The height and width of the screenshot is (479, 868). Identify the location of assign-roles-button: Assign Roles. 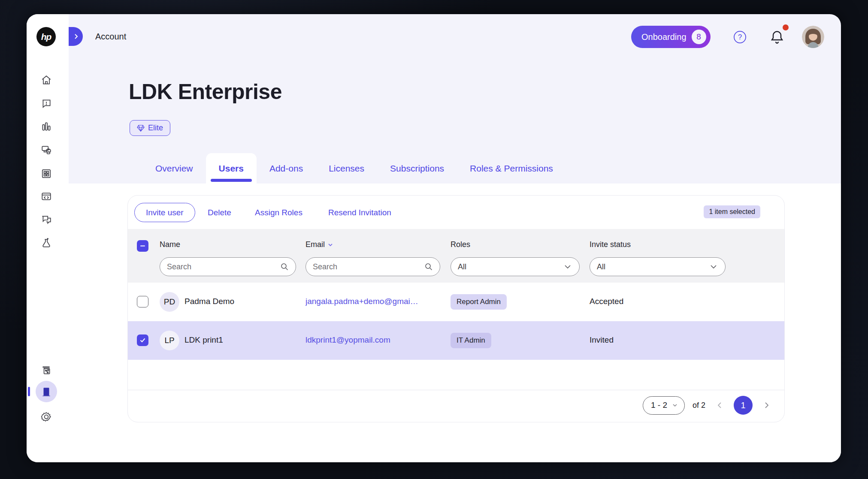
(279, 213).